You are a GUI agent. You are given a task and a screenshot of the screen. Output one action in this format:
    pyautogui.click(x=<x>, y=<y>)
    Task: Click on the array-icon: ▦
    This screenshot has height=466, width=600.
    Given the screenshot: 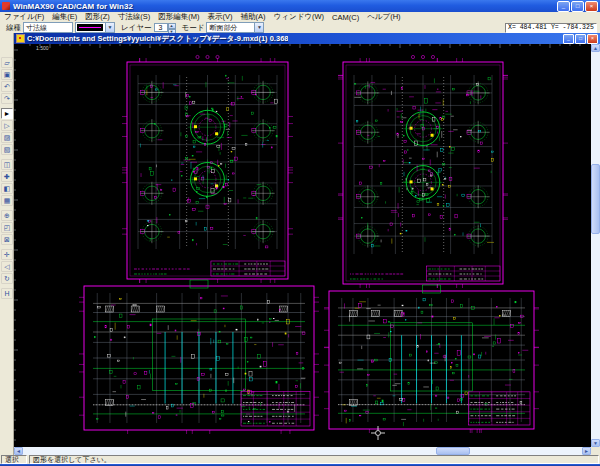 What is the action you would take?
    pyautogui.click(x=7, y=200)
    